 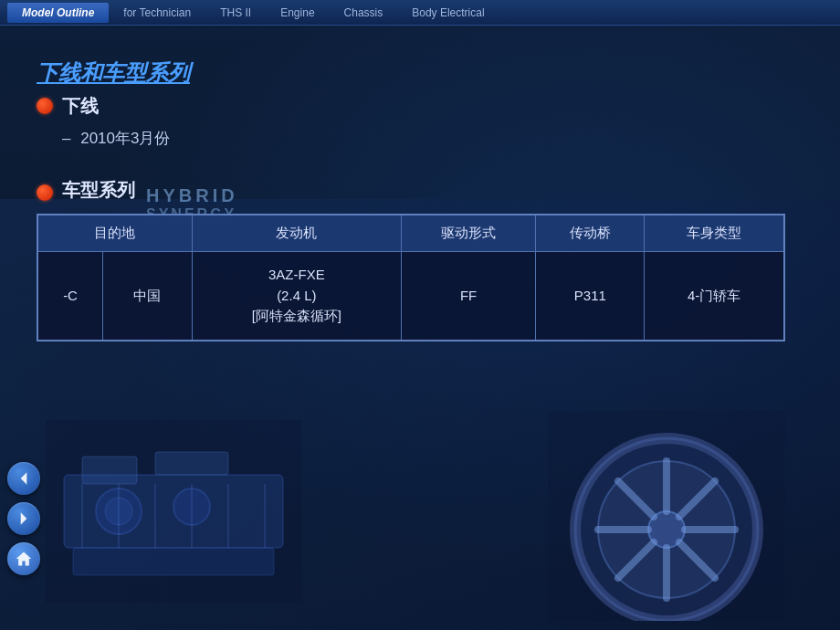 I want to click on nav-model-outline: Model Outline, so click(x=58, y=13).